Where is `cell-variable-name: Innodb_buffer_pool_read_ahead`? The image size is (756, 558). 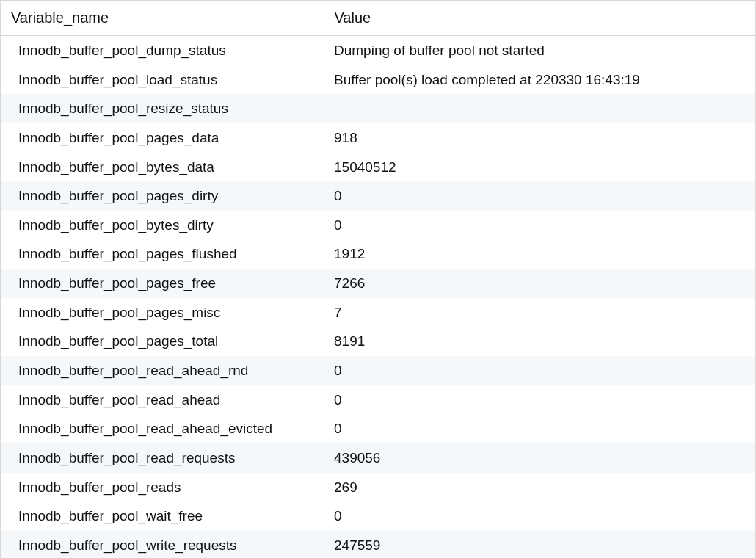 cell-variable-name: Innodb_buffer_pool_read_ahead is located at coordinates (162, 400).